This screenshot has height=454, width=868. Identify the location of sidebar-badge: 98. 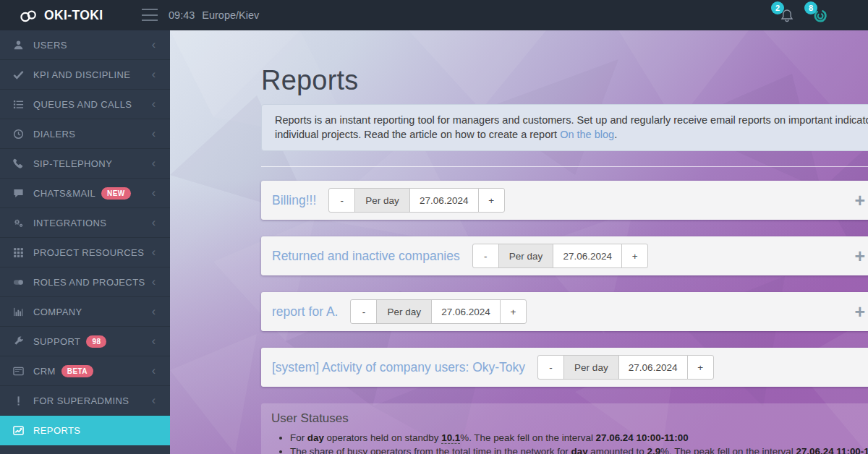
(96, 341).